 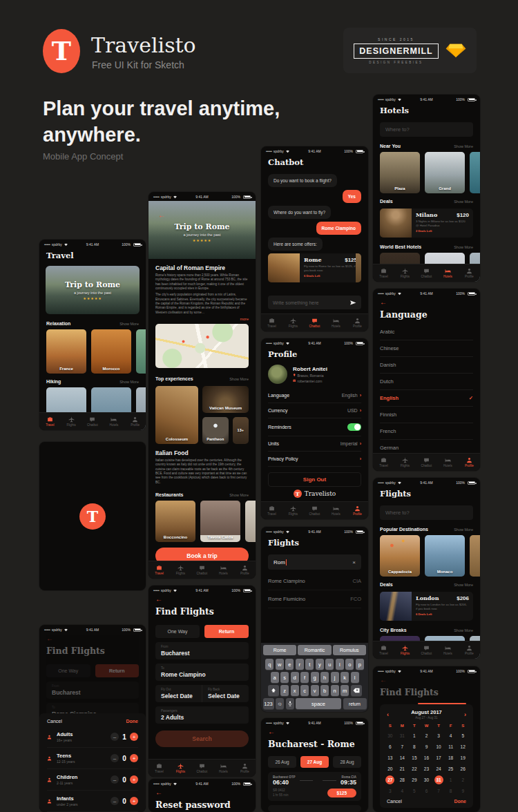 I want to click on to-field: ToRome Ciampino, so click(x=202, y=673).